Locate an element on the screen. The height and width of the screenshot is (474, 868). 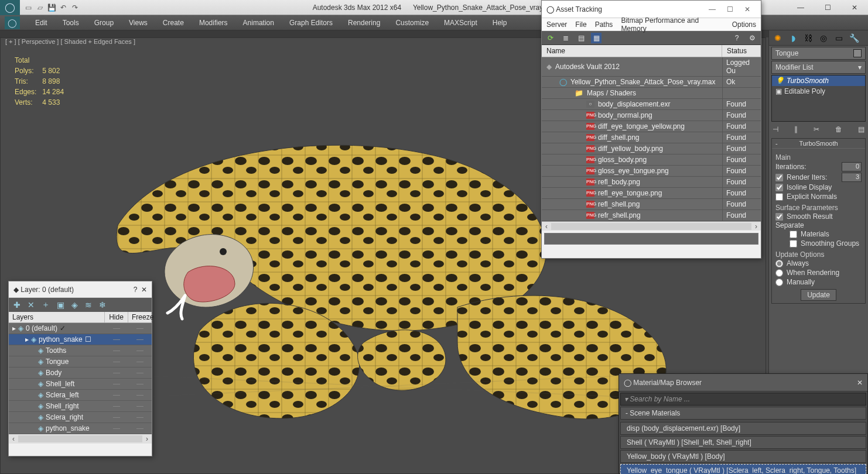
make-unique-icon: ✂ is located at coordinates (816, 129).